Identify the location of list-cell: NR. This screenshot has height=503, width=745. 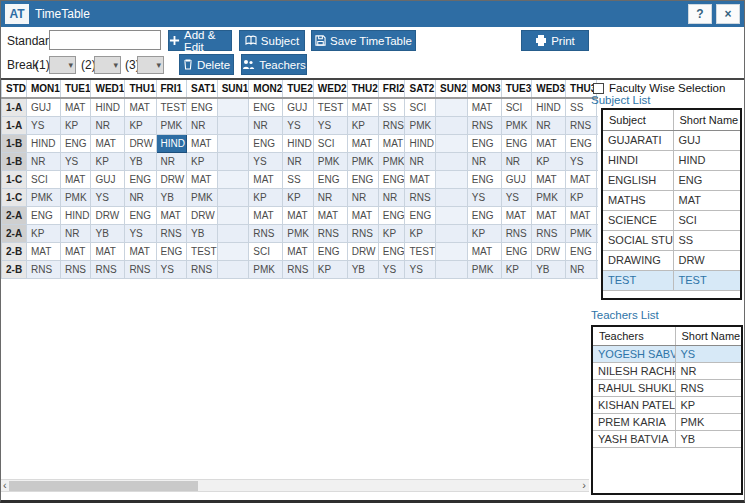
(708, 370).